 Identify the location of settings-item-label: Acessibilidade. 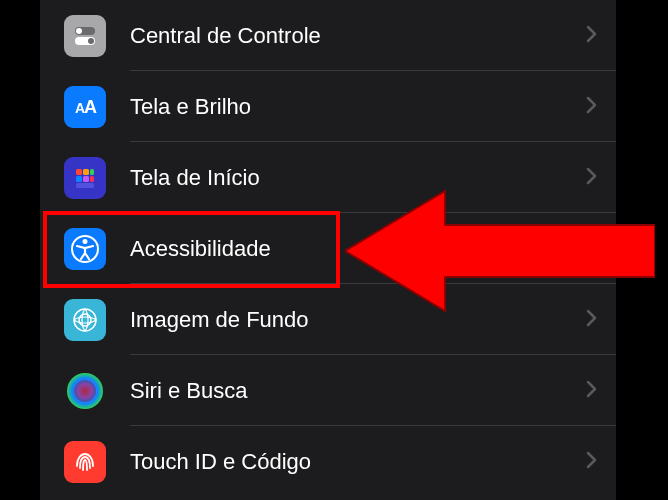
(358, 249).